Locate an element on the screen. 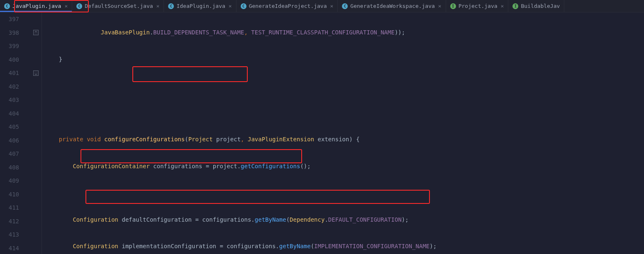 This screenshot has height=254, width=644. line-number: 398 is located at coordinates (10, 33).